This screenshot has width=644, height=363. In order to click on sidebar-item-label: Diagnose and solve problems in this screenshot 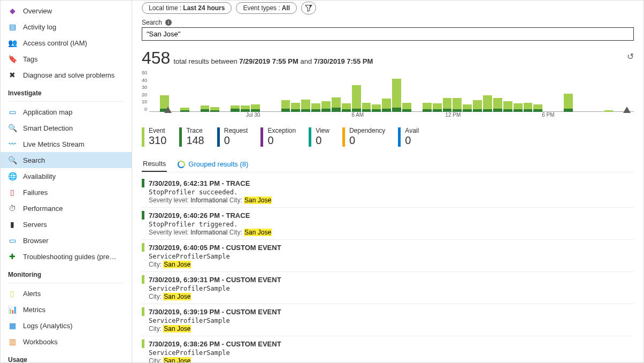, I will do `click(68, 75)`.